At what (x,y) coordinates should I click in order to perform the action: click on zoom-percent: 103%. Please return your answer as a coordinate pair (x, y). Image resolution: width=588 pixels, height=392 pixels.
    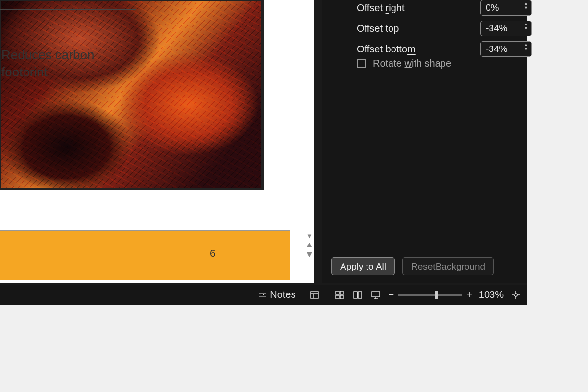
    Looking at the image, I should click on (491, 295).